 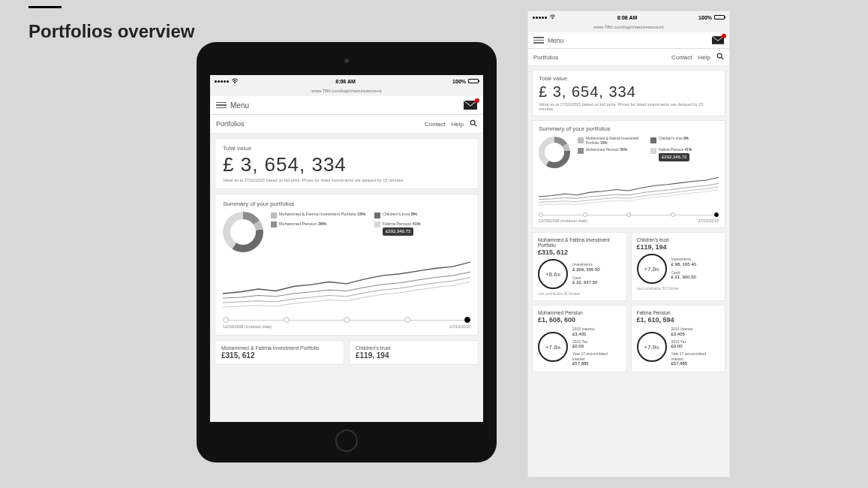 What do you see at coordinates (546, 57) in the screenshot?
I see `page-section-title: Portfolios` at bounding box center [546, 57].